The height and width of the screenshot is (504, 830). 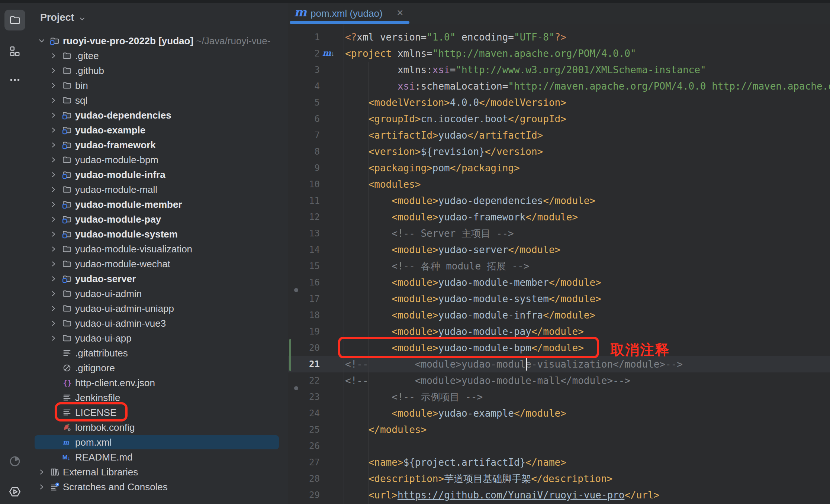 What do you see at coordinates (304, 413) in the screenshot?
I see `line-number-24: 24` at bounding box center [304, 413].